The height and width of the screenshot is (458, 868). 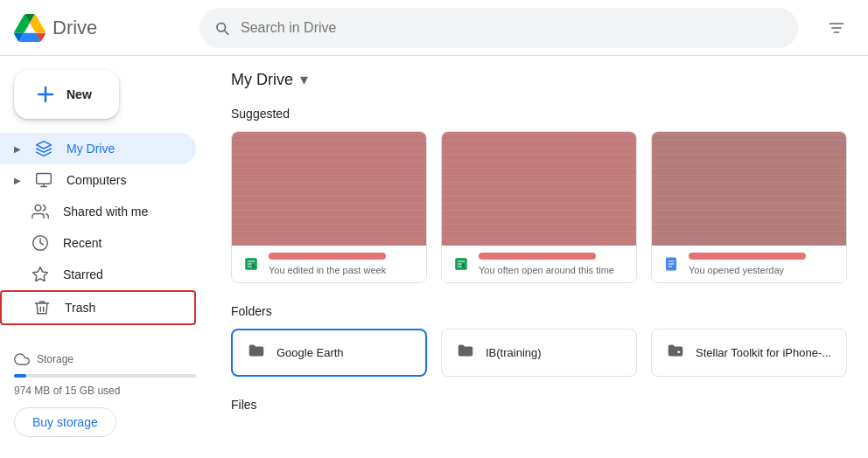 What do you see at coordinates (329, 353) in the screenshot?
I see `folder-item-google-earth: Google Earth` at bounding box center [329, 353].